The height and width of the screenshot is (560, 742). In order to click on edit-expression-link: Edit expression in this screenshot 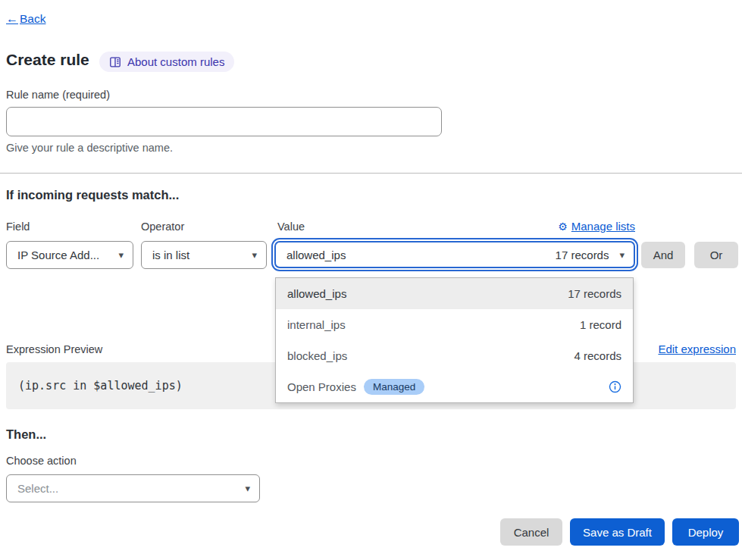, I will do `click(697, 349)`.